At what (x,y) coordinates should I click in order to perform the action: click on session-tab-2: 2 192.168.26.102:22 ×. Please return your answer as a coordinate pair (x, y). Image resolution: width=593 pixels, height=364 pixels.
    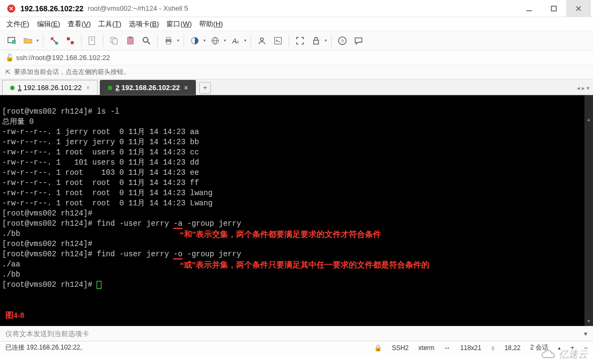
    Looking at the image, I should click on (148, 87).